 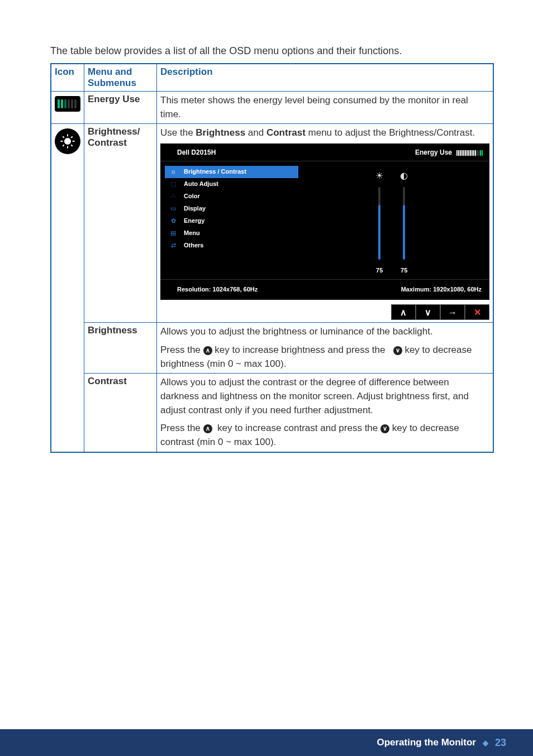 I want to click on osd-menu-item: ∴ Color, so click(x=231, y=197).